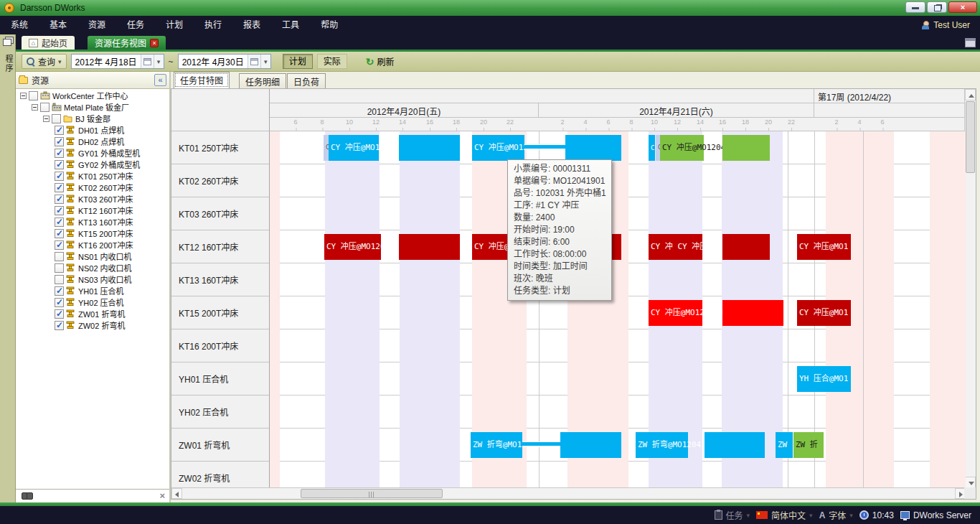 Image resolution: width=980 pixels, height=524 pixels. What do you see at coordinates (946, 25) in the screenshot?
I see `user-box: Test User` at bounding box center [946, 25].